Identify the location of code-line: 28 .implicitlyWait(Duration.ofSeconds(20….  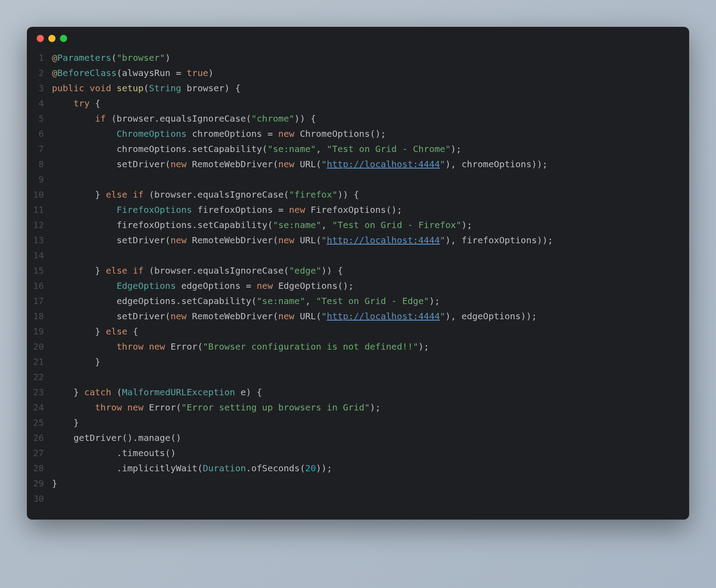
(358, 468).